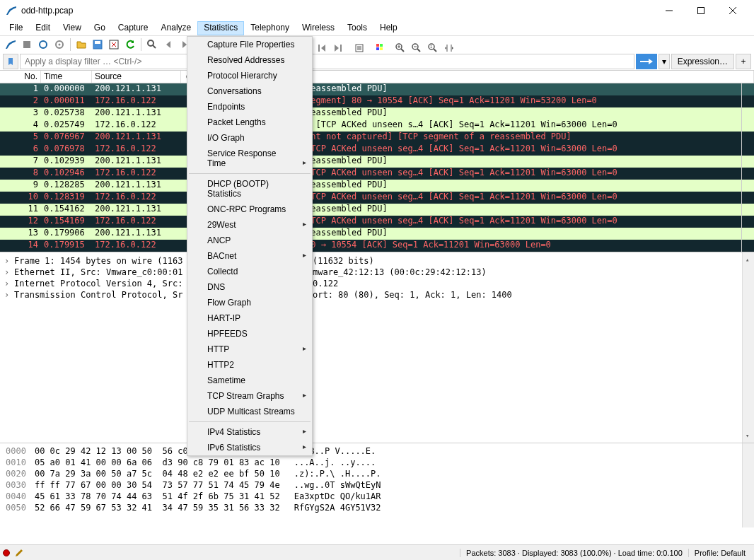 Image resolution: width=754 pixels, height=560 pixels. What do you see at coordinates (359, 48) in the screenshot?
I see `autoscroll-icon` at bounding box center [359, 48].